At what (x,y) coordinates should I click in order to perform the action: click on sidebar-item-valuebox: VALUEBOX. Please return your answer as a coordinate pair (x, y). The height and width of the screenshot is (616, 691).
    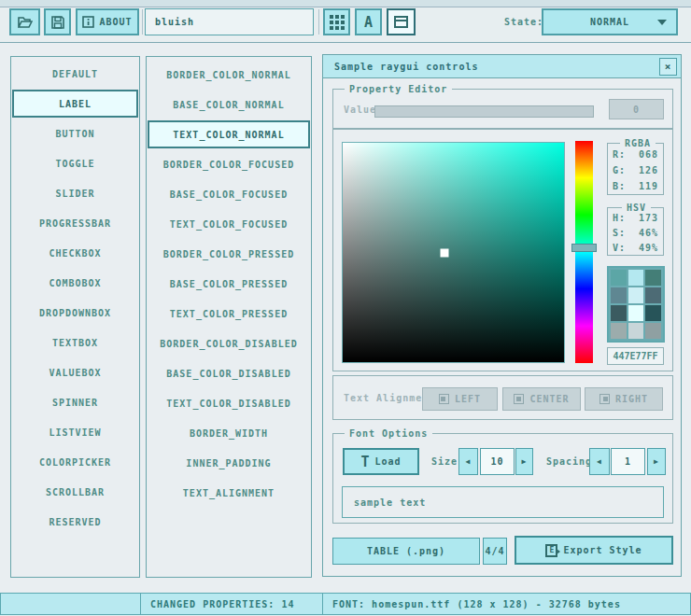
    Looking at the image, I should click on (75, 372).